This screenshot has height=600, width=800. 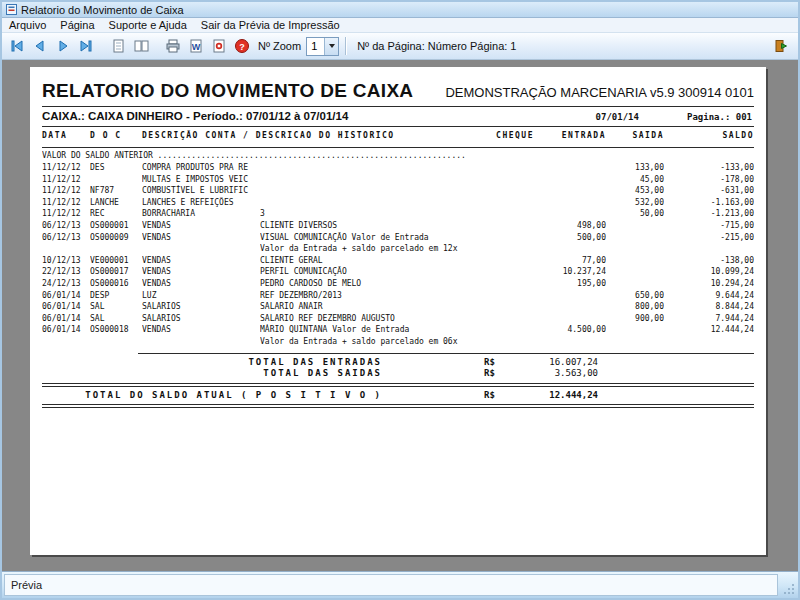 What do you see at coordinates (709, 214) in the screenshot?
I see `cell-saldo: -1.213,00` at bounding box center [709, 214].